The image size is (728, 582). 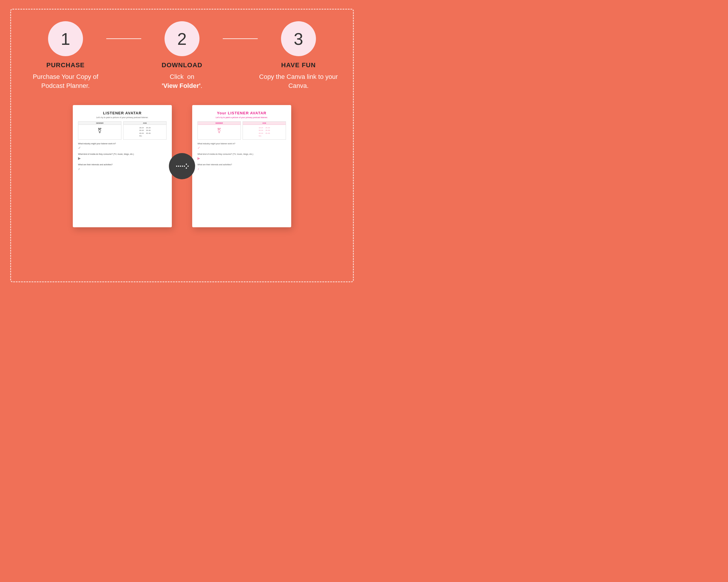 What do you see at coordinates (124, 148) in the screenshot?
I see `plain-industry-lines` at bounding box center [124, 148].